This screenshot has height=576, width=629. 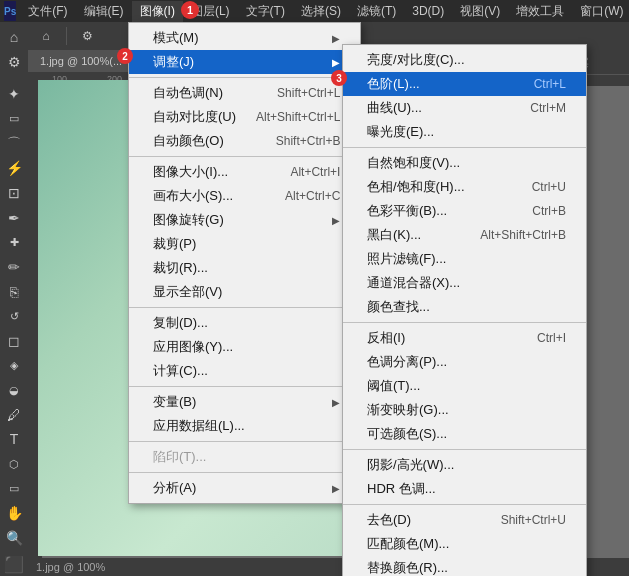 I want to click on menu-apply-image: 应用图像(Y)..., so click(x=244, y=347).